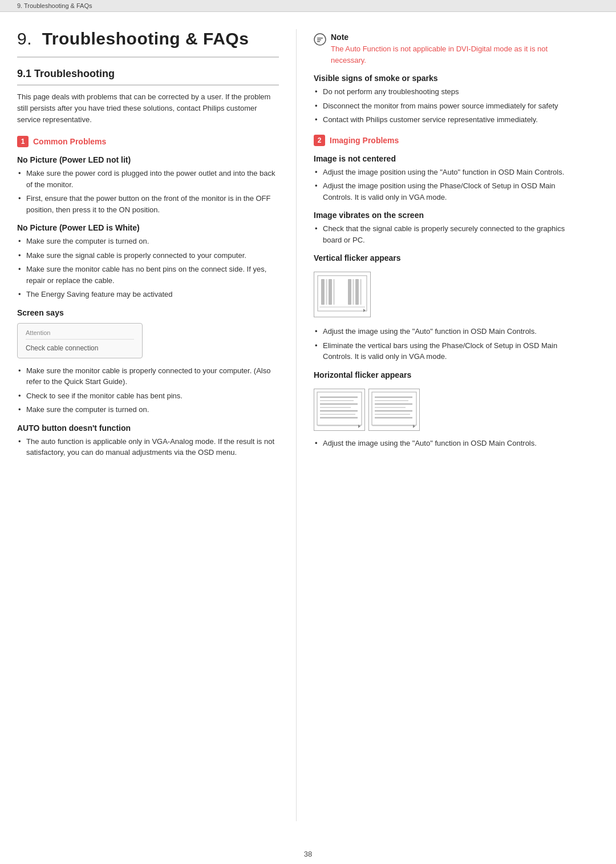  I want to click on horizontal-flicker-images, so click(445, 410).